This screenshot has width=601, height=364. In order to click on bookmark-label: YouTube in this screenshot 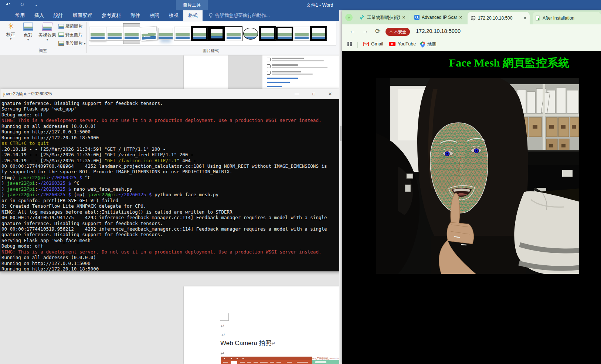, I will do `click(407, 44)`.